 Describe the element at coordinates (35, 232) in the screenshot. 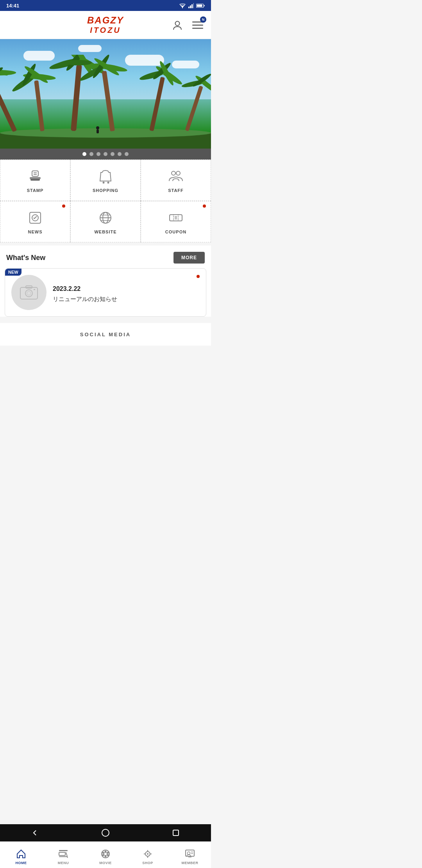

I see `news-label: NEWS` at that location.